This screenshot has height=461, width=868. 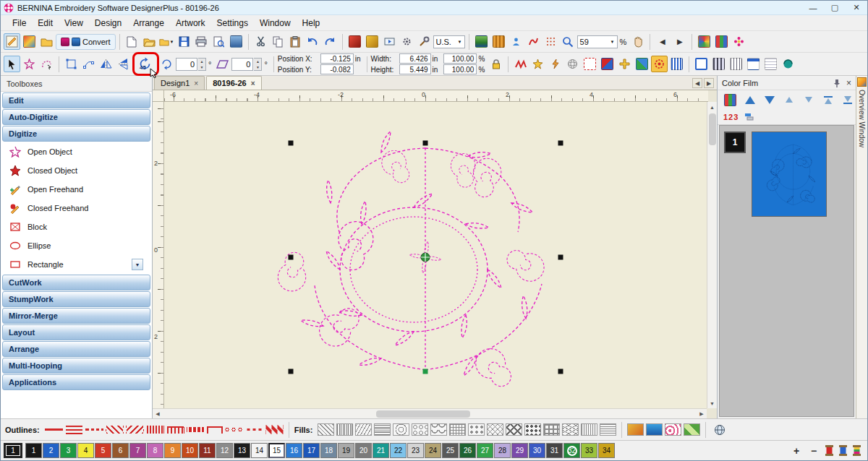 What do you see at coordinates (749, 117) in the screenshot?
I see `objects-list-icon` at bounding box center [749, 117].